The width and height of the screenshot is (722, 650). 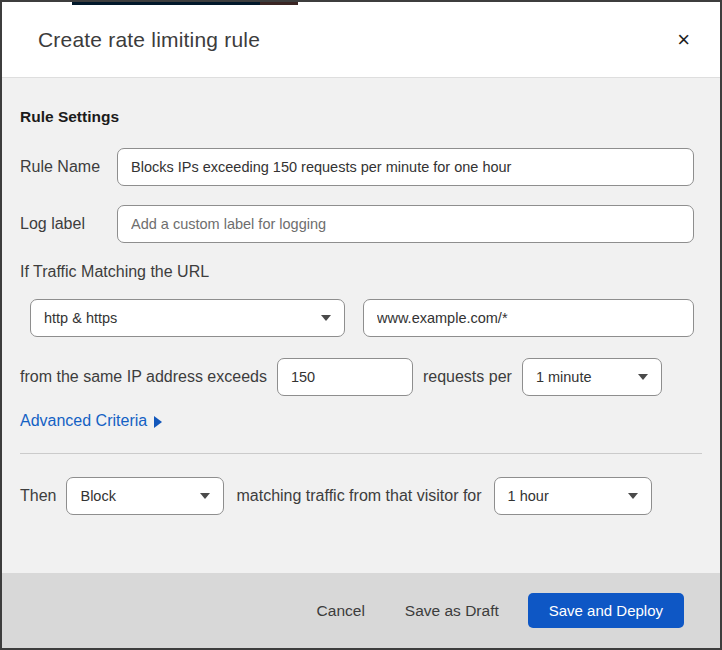 What do you see at coordinates (357, 272) in the screenshot?
I see `traffic-match-intro: If Traffic Matching the URL` at bounding box center [357, 272].